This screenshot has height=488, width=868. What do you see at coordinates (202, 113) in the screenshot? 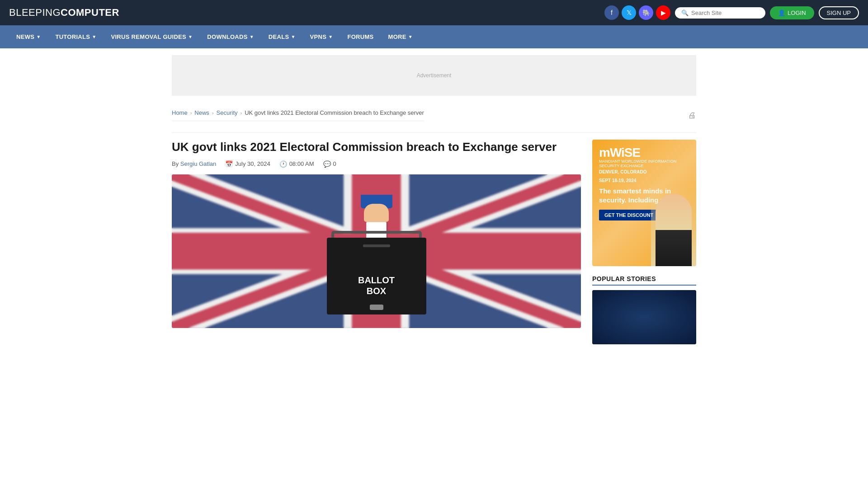
I see `breadcrumb-news: News` at bounding box center [202, 113].